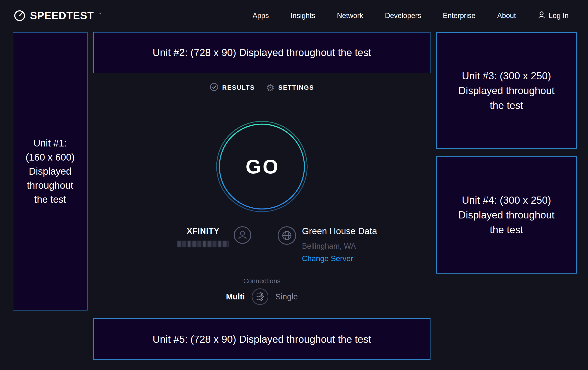 The image size is (588, 370). I want to click on connections-heading: Connections, so click(262, 281).